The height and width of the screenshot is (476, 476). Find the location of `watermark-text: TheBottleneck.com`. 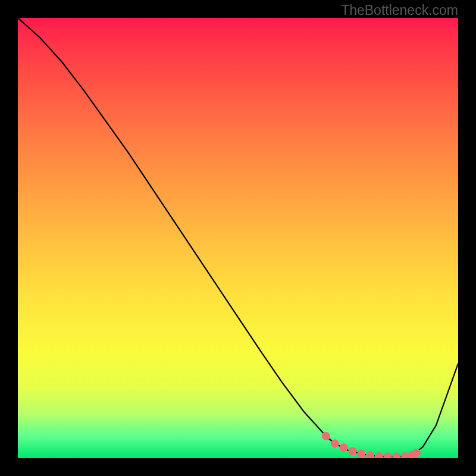

watermark-text: TheBottleneck.com is located at coordinates (400, 11).